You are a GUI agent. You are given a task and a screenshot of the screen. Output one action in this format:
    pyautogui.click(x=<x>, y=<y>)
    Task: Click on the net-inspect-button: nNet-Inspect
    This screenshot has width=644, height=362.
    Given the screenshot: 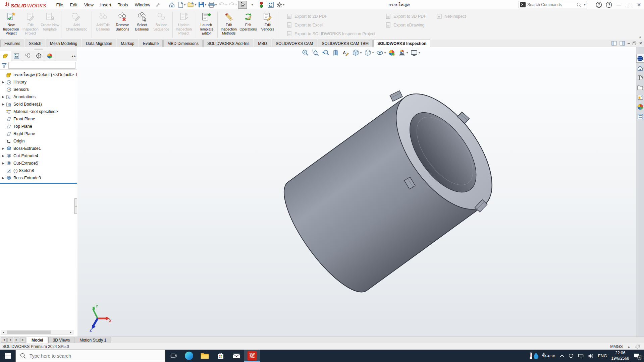 What is the action you would take?
    pyautogui.click(x=451, y=16)
    